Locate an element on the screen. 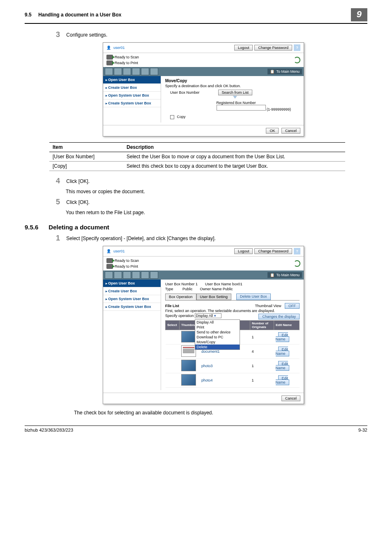 Image resolution: width=392 pixels, height=555 pixels. changes-display-button: Changes the display is located at coordinates (279, 317).